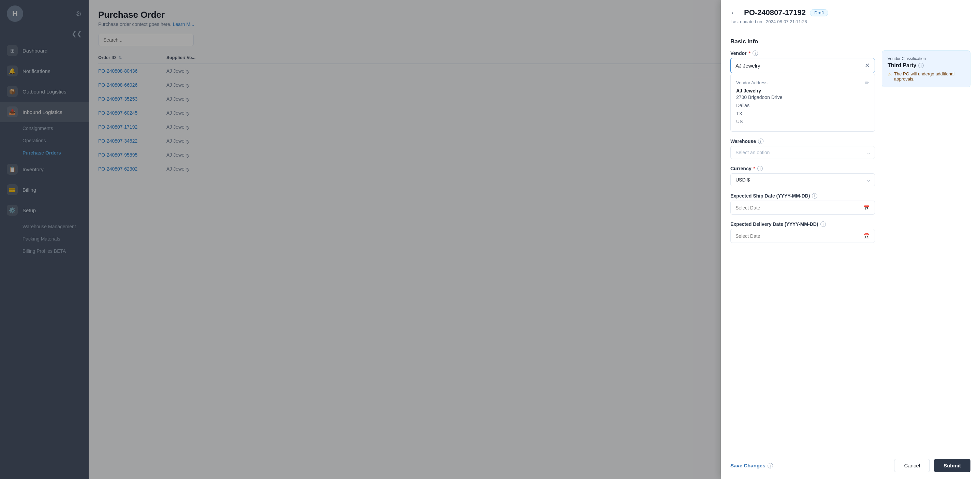 The height and width of the screenshot is (479, 980). Describe the element at coordinates (803, 180) in the screenshot. I see `currency-select: USD-$ ⌵` at that location.